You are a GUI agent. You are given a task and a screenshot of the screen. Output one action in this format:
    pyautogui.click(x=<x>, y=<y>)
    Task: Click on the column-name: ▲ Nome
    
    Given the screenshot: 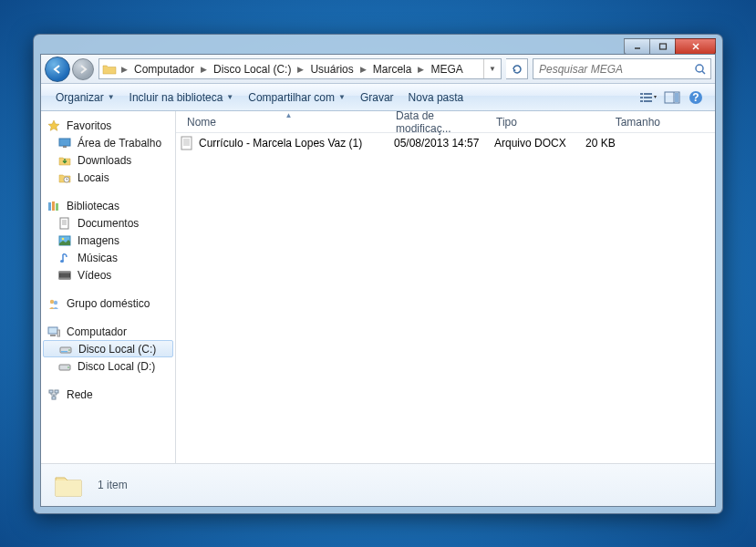 What is the action you would take?
    pyautogui.click(x=283, y=122)
    